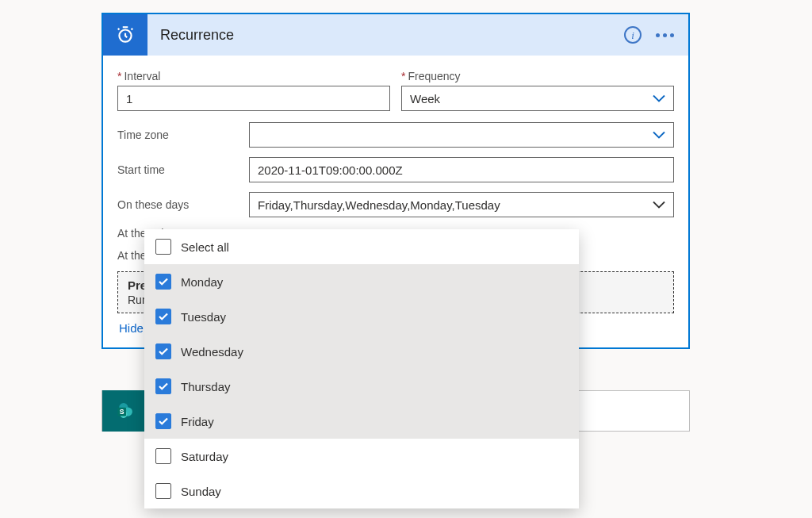 The image size is (812, 518). Describe the element at coordinates (362, 386) in the screenshot. I see `dropdown-option: Thursday` at that location.